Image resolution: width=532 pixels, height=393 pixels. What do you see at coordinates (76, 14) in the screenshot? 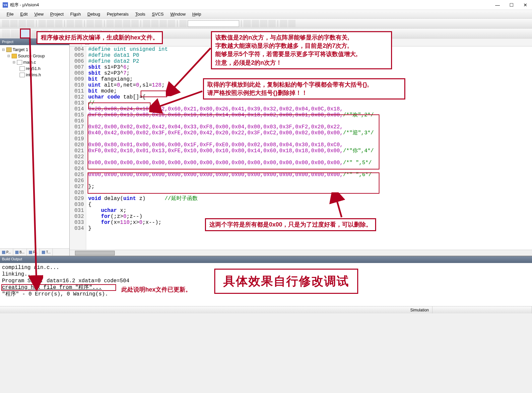
I see `menu-flash: Flash` at bounding box center [76, 14].